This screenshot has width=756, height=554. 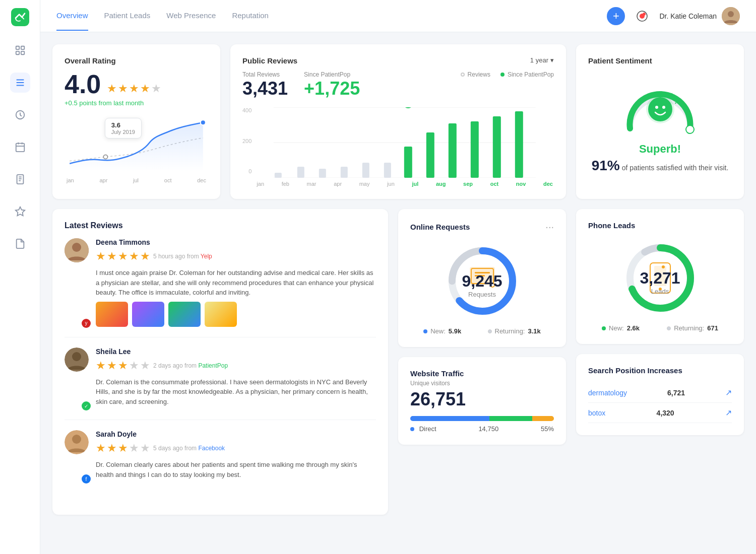 I want to click on reviews-stats: Total Reviews 3,431 Since PatientPop +1,…, so click(x=398, y=85).